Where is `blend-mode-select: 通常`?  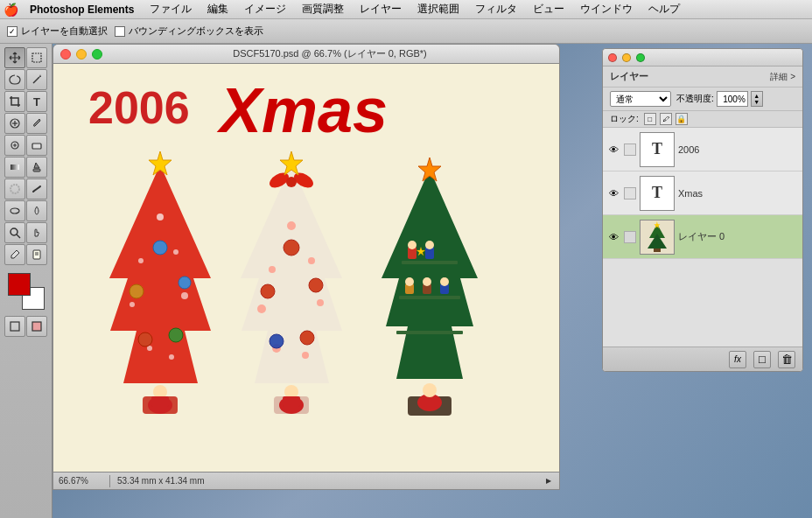 blend-mode-select: 通常 is located at coordinates (640, 99).